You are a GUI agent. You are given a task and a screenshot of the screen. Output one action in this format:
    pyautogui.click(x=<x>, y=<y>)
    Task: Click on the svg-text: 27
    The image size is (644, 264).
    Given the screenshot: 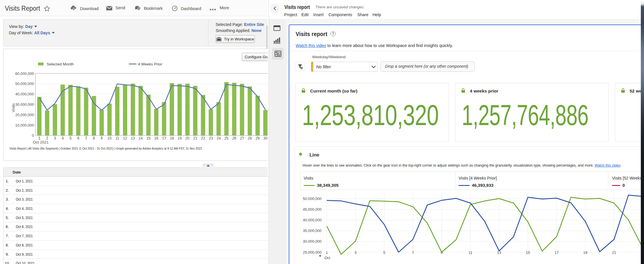 What is the action you would take?
    pyautogui.click(x=242, y=138)
    